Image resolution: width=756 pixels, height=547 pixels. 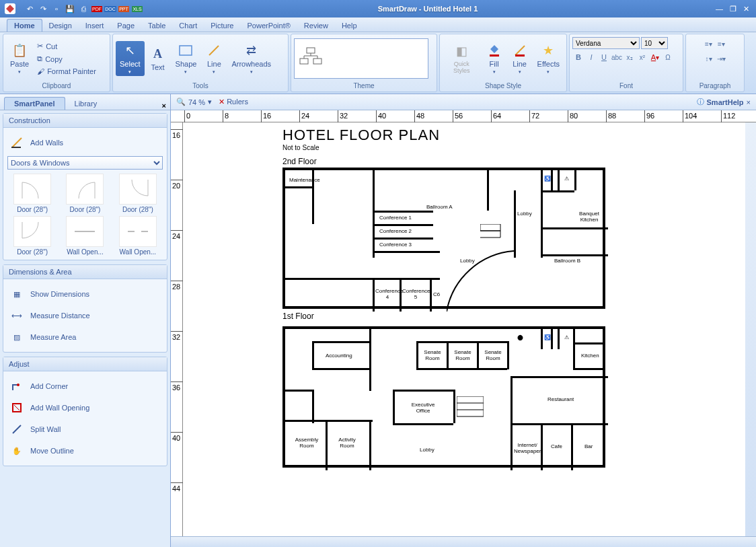 What do you see at coordinates (578, 57) in the screenshot?
I see `bold-button: B` at bounding box center [578, 57].